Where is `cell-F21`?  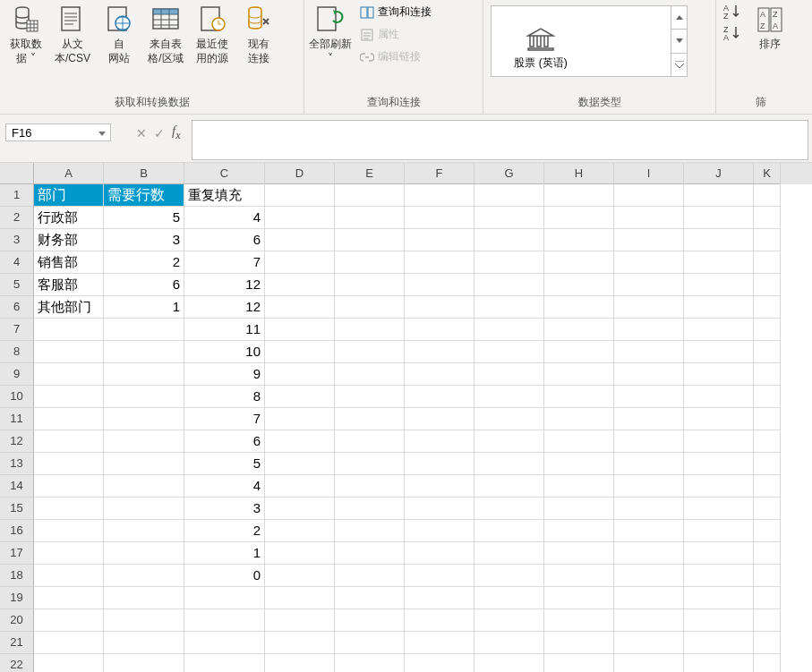
cell-F21 is located at coordinates (440, 642).